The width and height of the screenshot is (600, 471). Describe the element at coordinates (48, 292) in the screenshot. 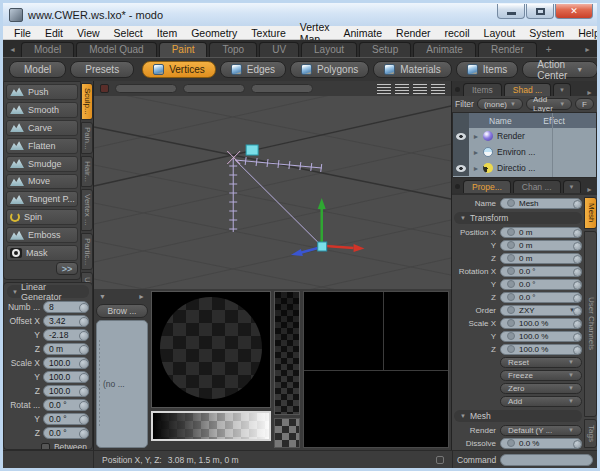

I see `linear-generator-header: ▼ Linear Generator` at that location.